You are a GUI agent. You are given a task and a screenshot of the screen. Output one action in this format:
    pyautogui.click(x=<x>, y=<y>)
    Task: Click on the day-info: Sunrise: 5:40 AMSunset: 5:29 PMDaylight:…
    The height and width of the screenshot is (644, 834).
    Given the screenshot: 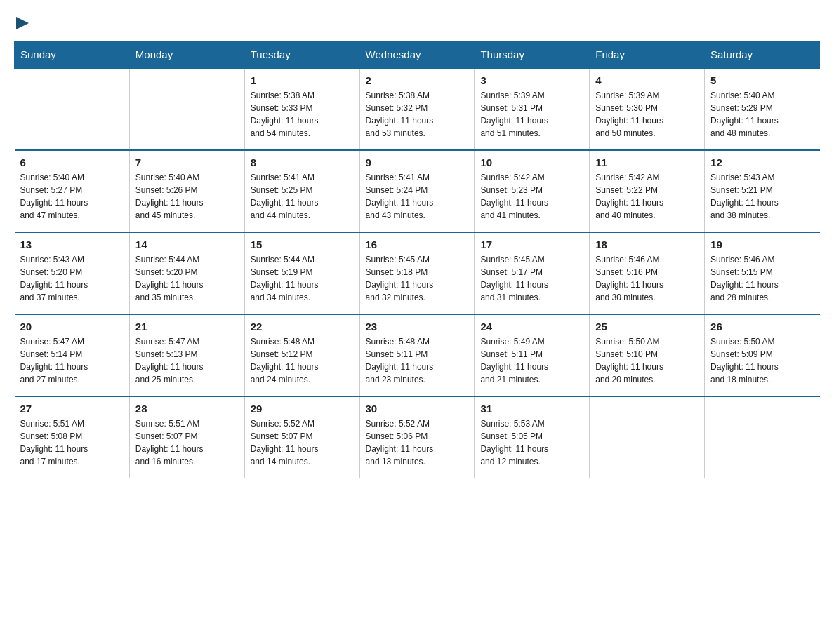 What is the action you would take?
    pyautogui.click(x=762, y=114)
    